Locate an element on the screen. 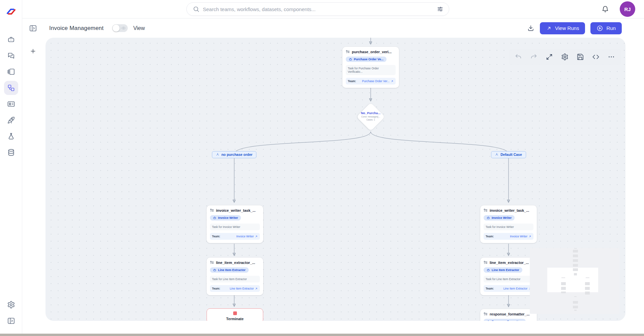 The image size is (644, 336). sidebar-item-workflows is located at coordinates (11, 88).